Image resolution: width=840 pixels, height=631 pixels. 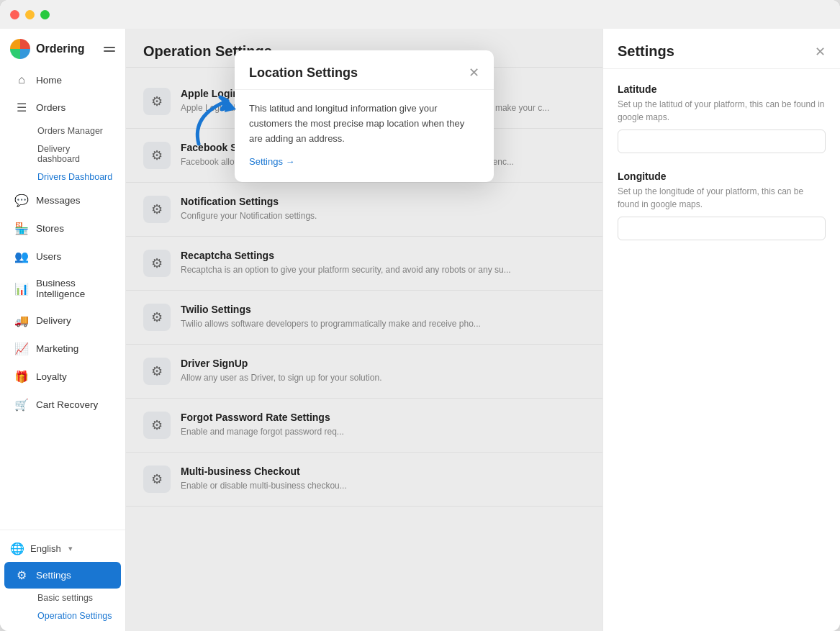 I want to click on loyalty-icon: 🎁, so click(x=22, y=377).